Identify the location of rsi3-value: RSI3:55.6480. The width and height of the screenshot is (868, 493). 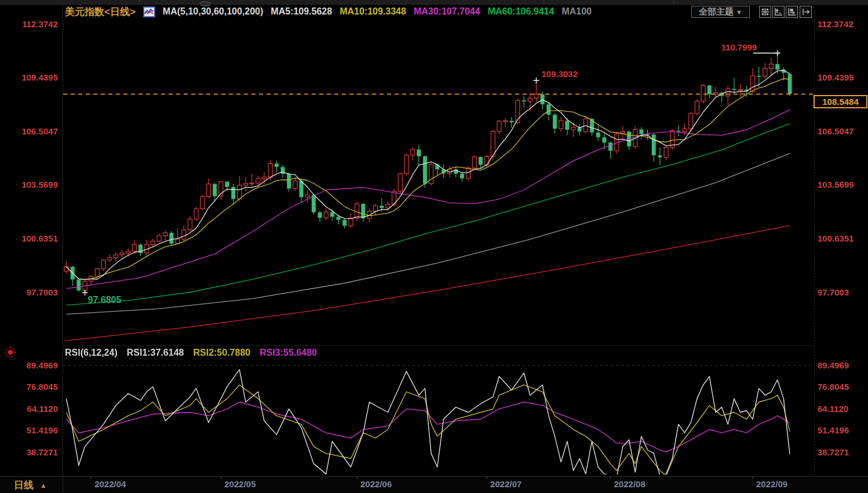
(289, 353).